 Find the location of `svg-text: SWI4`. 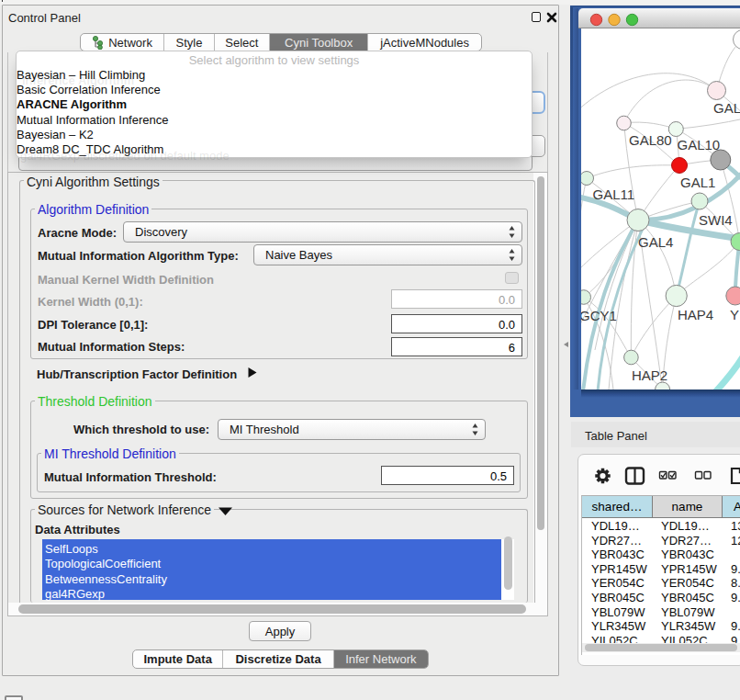

svg-text: SWI4 is located at coordinates (716, 220).